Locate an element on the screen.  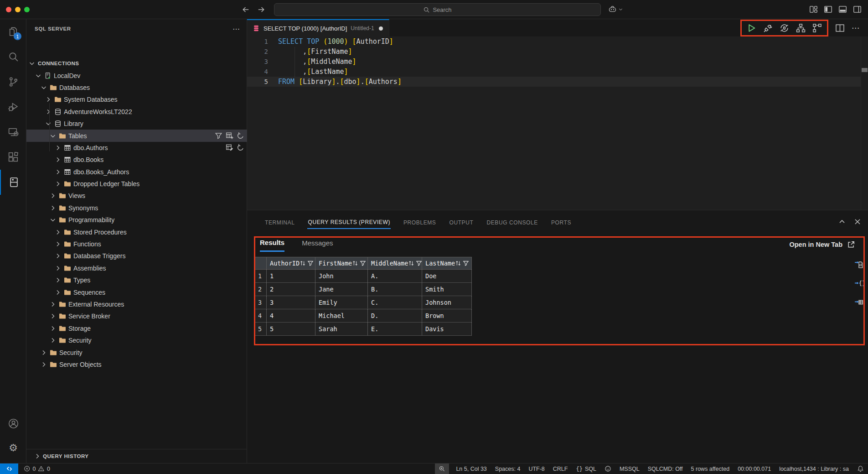
grid-cell: D. is located at coordinates (395, 316).